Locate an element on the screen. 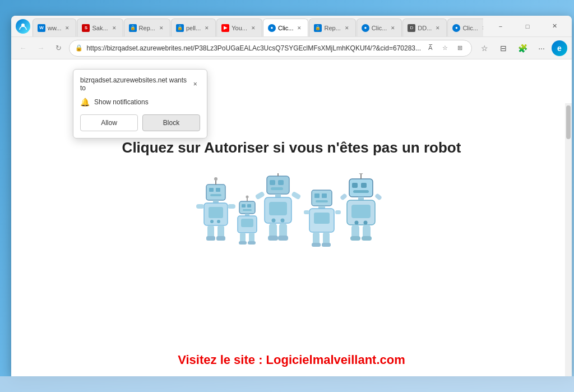 The image size is (574, 392). tab-close-4: ✕ is located at coordinates (207, 28).